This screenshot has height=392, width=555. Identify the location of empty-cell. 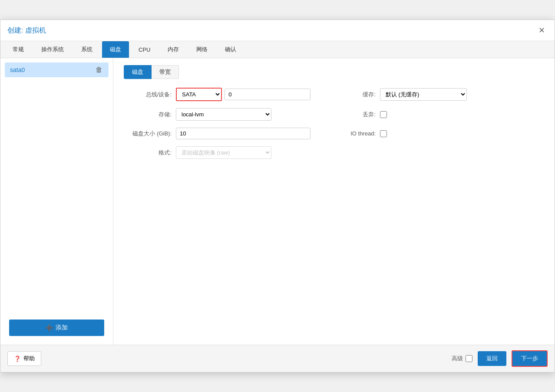
(421, 153).